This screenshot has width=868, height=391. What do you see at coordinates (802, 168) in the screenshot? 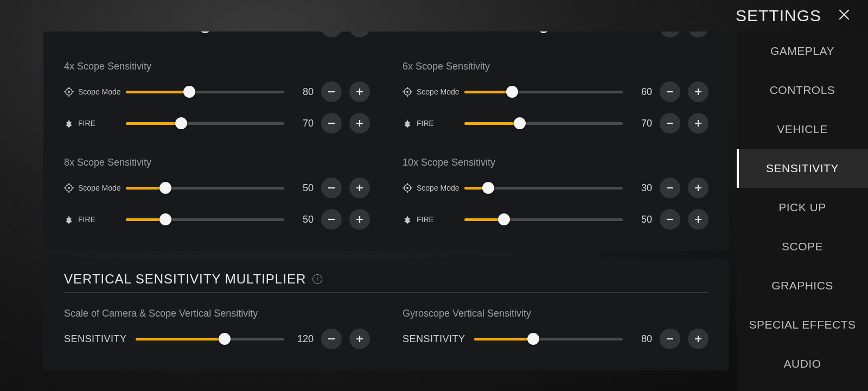
I see `nav-item-sensitivity: SENSITIVITY` at bounding box center [802, 168].